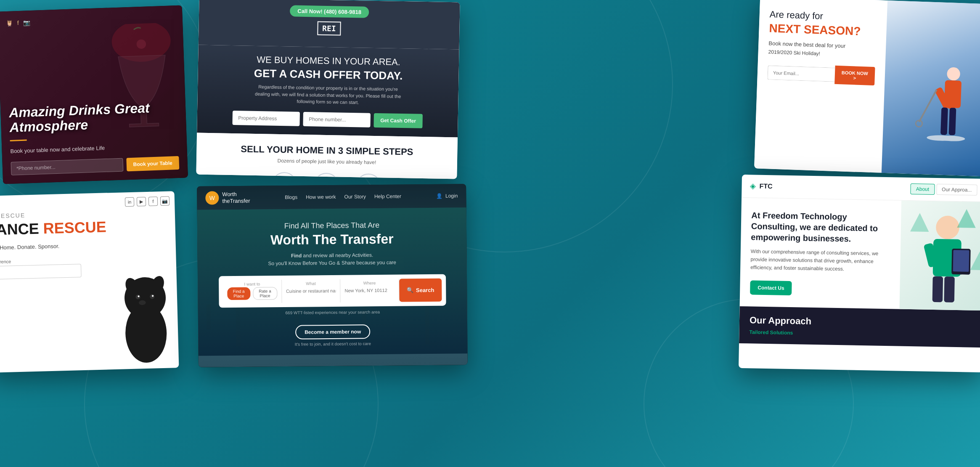 This screenshot has width=980, height=467. I want to click on rei-bottom: SELL YOUR HOME IN 3 SIMPLE STEPS Dozens …, so click(327, 156).